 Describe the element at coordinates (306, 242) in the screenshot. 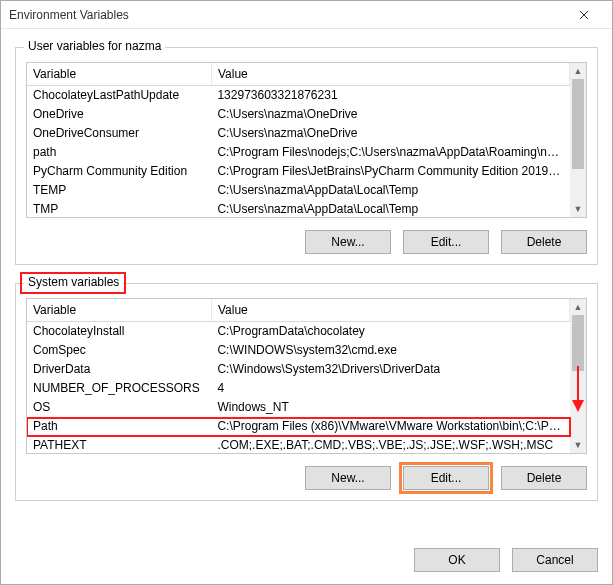

I see `user-buttons-row: New... Edit... Delete` at that location.